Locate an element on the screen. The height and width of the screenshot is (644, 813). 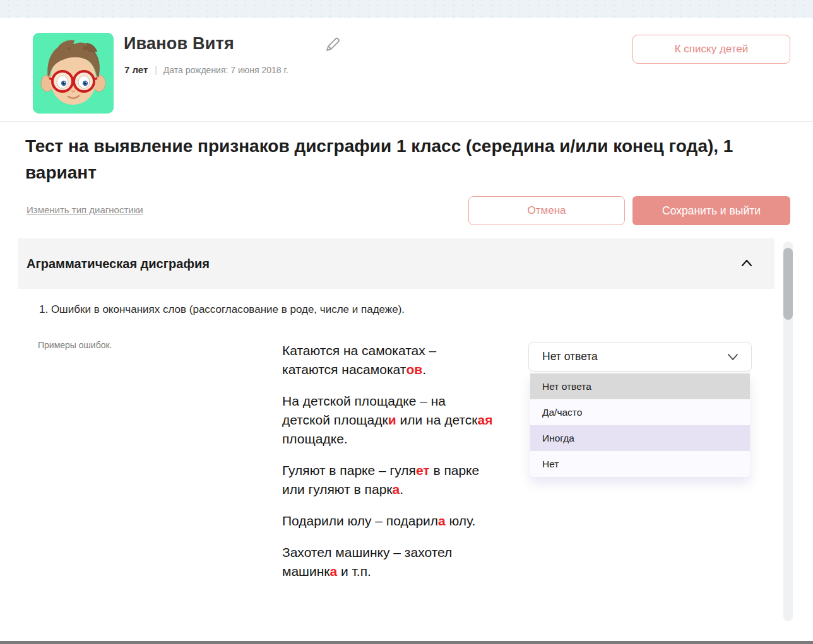
window-bottom-edge is located at coordinates (406, 642).